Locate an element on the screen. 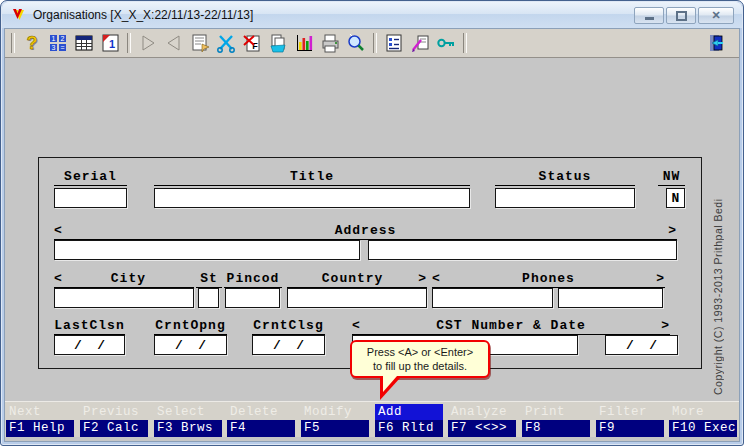 This screenshot has height=446, width=744. close-button: ✕ is located at coordinates (716, 16).